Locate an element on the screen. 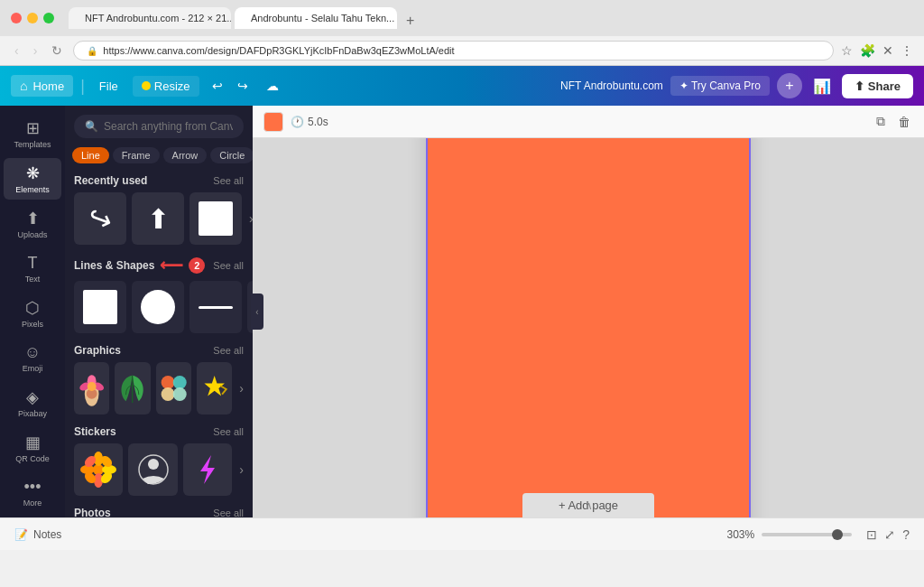 Image resolution: width=924 pixels, height=587 pixels. search-input is located at coordinates (168, 126).